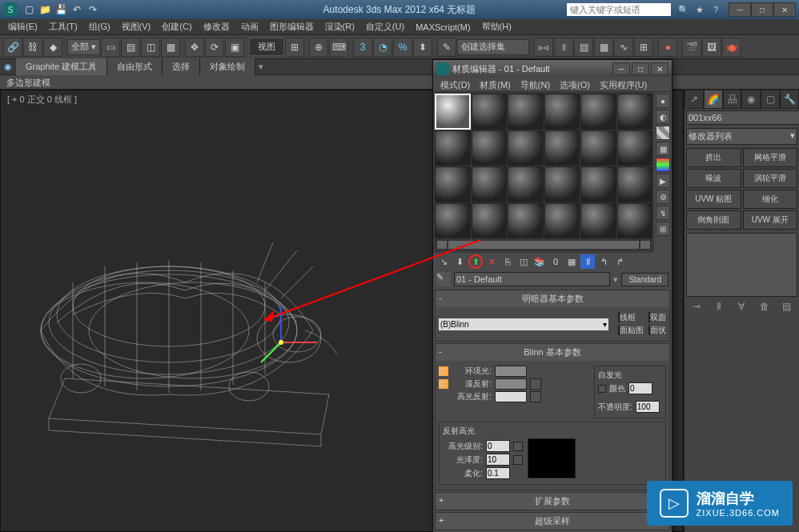 The height and width of the screenshot is (532, 799). What do you see at coordinates (22, 27) in the screenshot?
I see `menu-edit: 编辑(E)` at bounding box center [22, 27].